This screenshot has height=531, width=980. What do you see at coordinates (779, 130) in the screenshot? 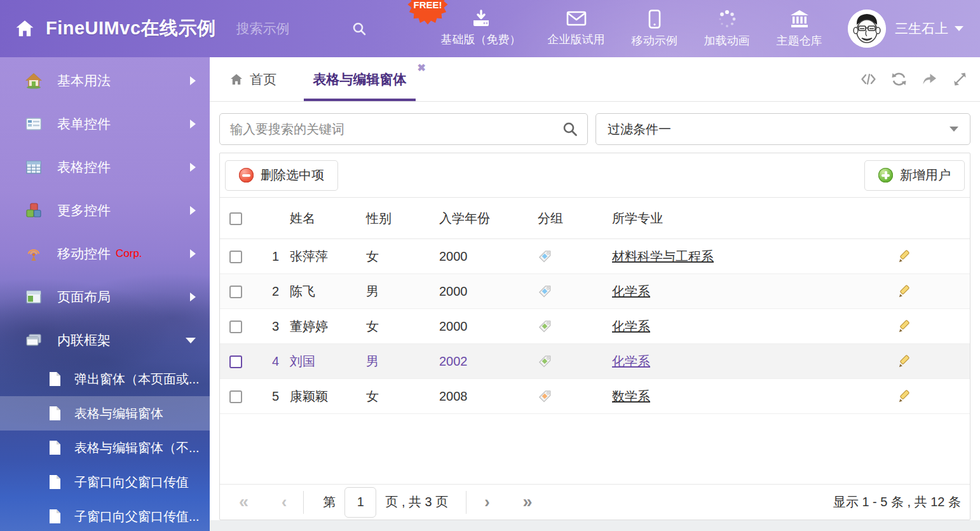
I see `filter-dropdown-value: 过滤条件一` at bounding box center [779, 130].